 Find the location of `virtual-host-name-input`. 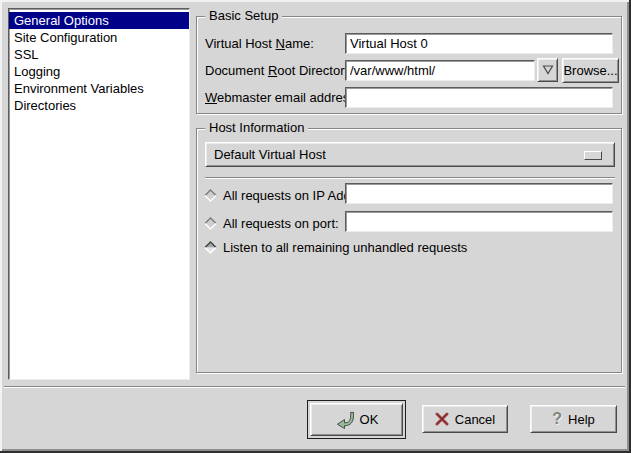

virtual-host-name-input is located at coordinates (479, 44).